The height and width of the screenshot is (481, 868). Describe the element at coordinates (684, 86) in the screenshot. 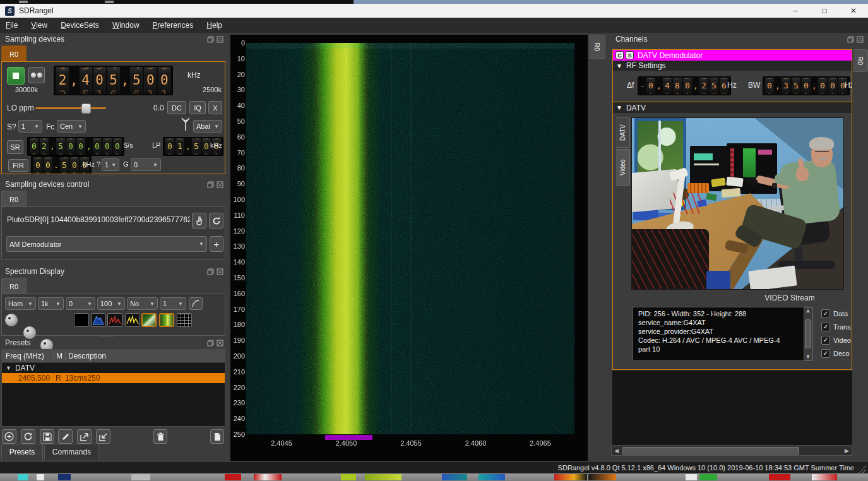

I see `frequency-shift-dial: -901,345789901,123456567` at that location.